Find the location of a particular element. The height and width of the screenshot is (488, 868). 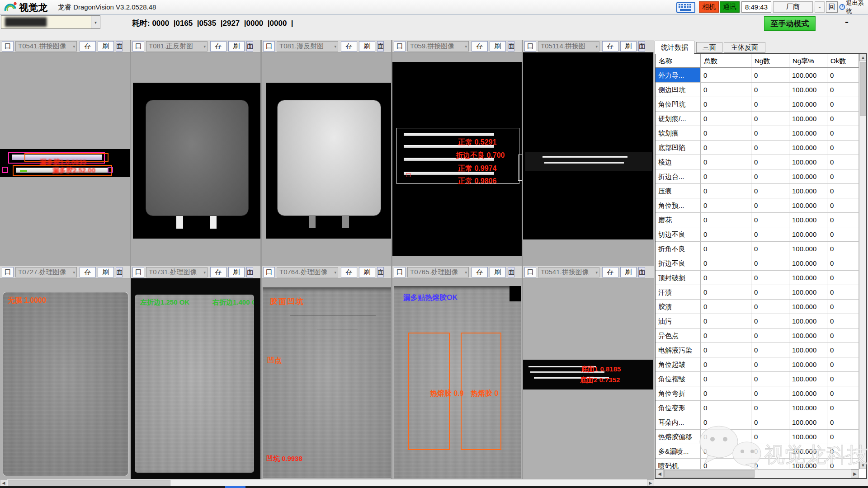

panel-source-combobox: T081.正反射图▾ is located at coordinates (177, 46).